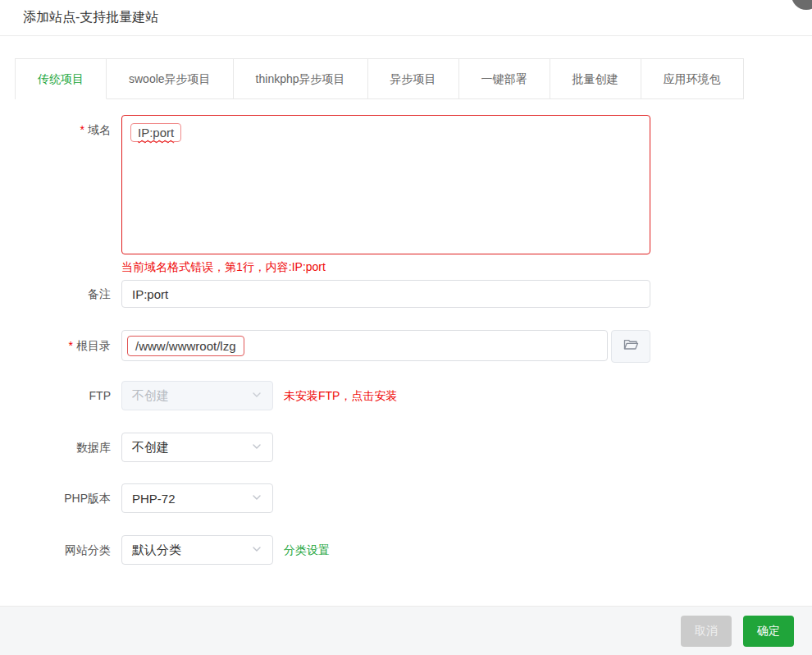  I want to click on domain-label: *域名, so click(61, 126).